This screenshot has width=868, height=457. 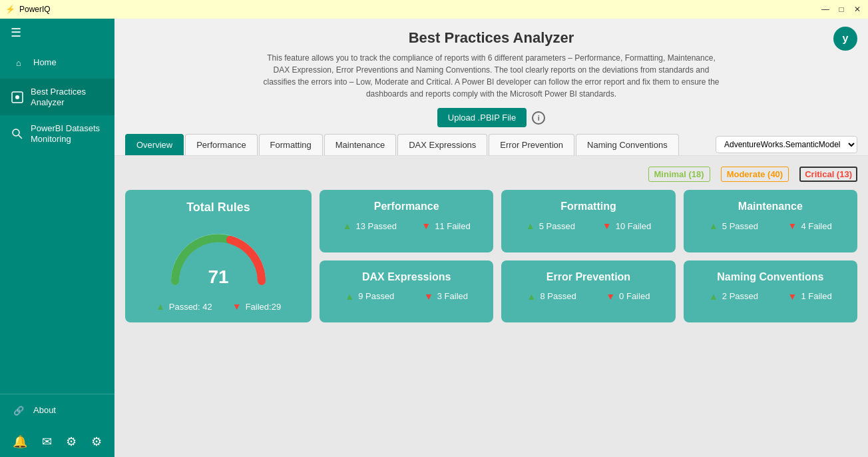 I want to click on title-bar-left: ⚡ PowerIQ, so click(x=28, y=9).